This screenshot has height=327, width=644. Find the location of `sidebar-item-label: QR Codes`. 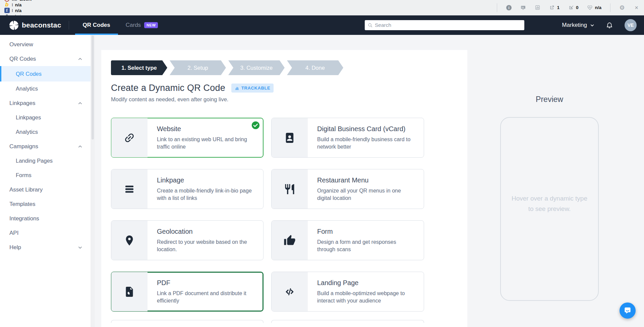

sidebar-item-label: QR Codes is located at coordinates (29, 74).